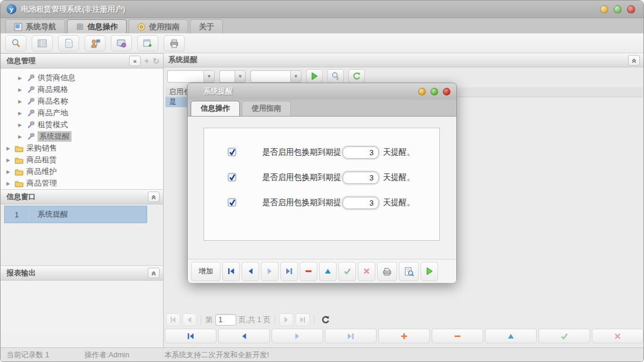  I want to click on row-index: 1, so click(17, 214).